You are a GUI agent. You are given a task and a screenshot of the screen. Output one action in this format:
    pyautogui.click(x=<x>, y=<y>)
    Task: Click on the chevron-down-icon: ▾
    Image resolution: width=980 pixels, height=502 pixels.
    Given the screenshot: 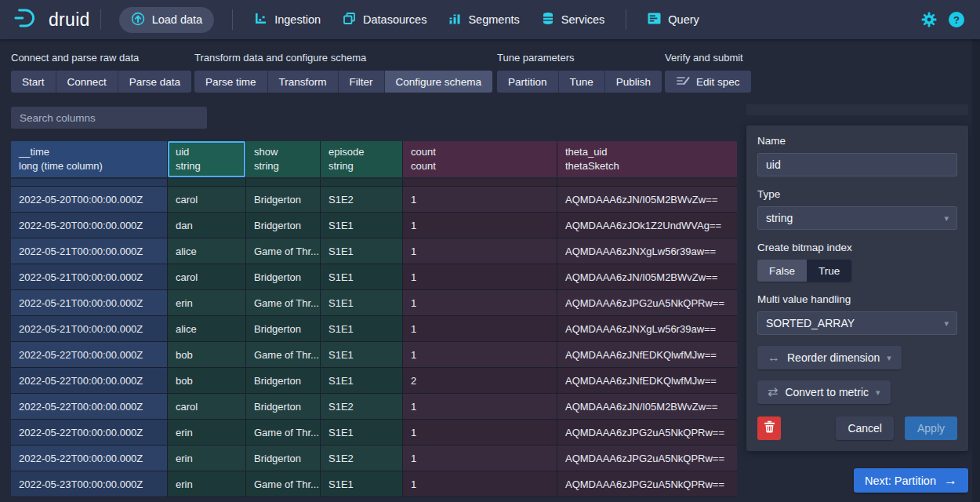 What is the action you would take?
    pyautogui.click(x=946, y=323)
    